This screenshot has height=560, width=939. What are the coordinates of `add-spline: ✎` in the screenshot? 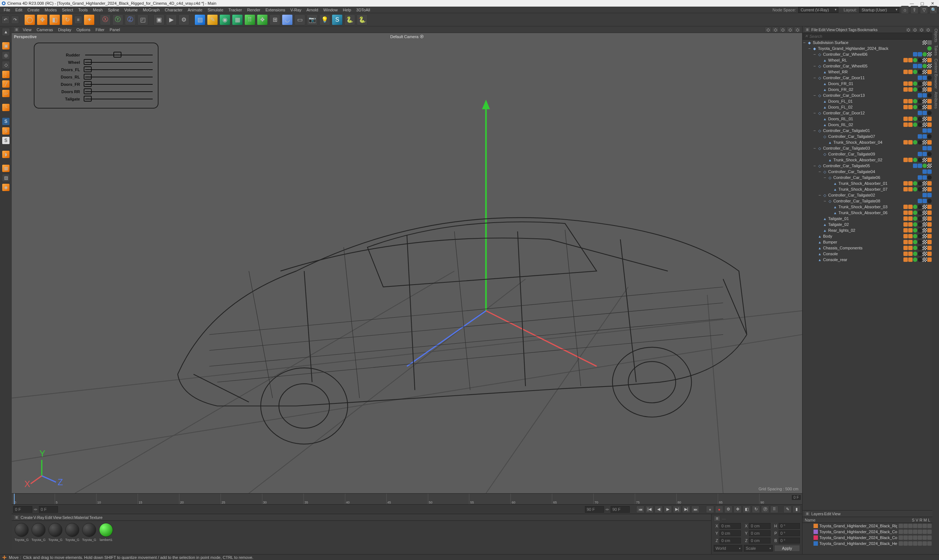 It's located at (212, 20).